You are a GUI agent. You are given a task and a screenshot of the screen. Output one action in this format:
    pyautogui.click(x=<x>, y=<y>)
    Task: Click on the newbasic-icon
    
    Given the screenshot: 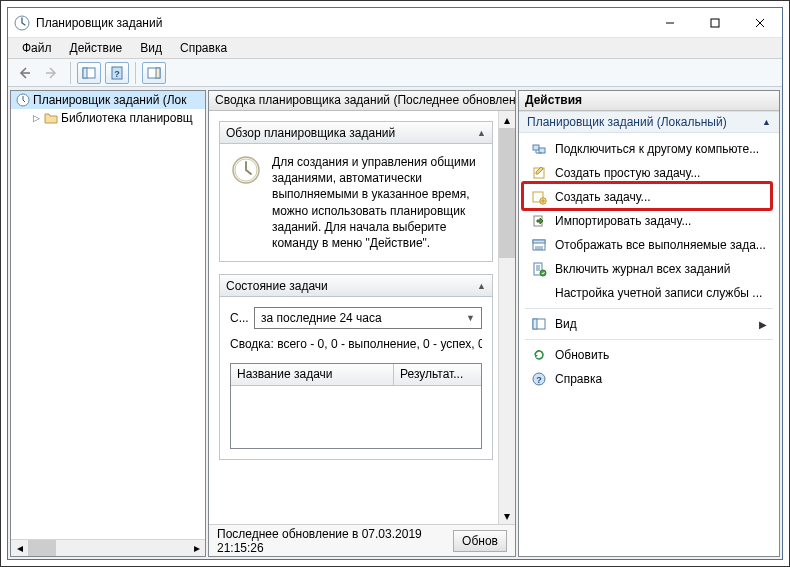 What is the action you would take?
    pyautogui.click(x=539, y=173)
    